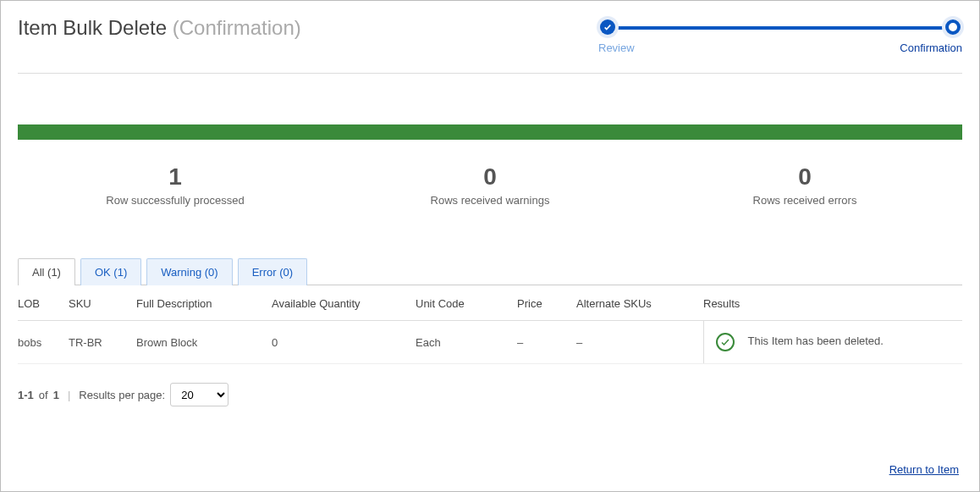  What do you see at coordinates (816, 340) in the screenshot?
I see `result-message: This Item has been deleted.` at bounding box center [816, 340].